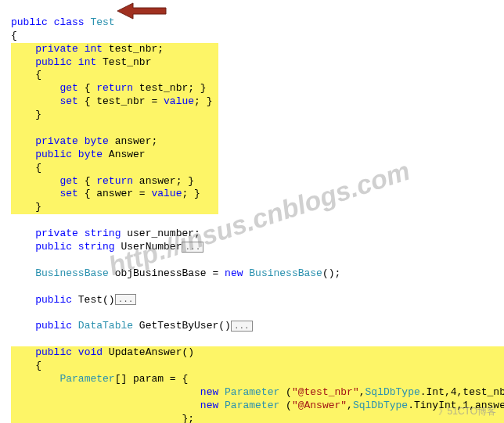 Image resolution: width=504 pixels, height=423 pixels. What do you see at coordinates (63, 22) in the screenshot?
I see `code-line: public class Test` at bounding box center [63, 22].